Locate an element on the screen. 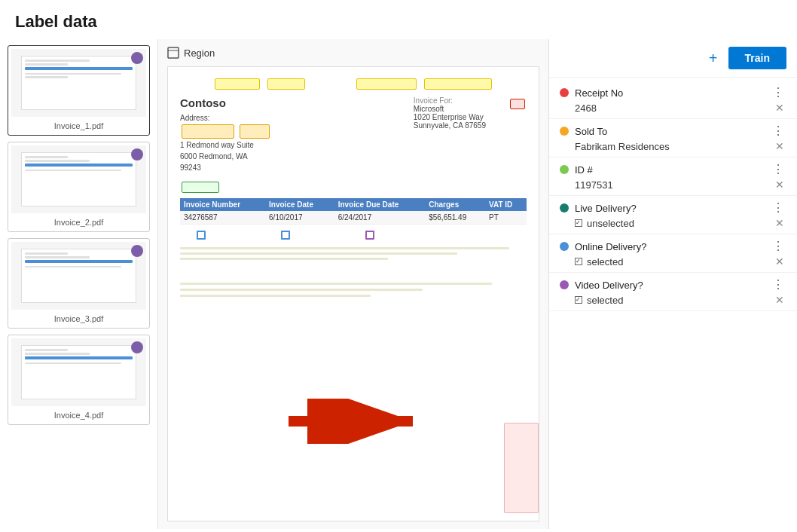 Image resolution: width=797 pixels, height=532 pixels. label-clear-video-delivery: ✕ is located at coordinates (780, 300).